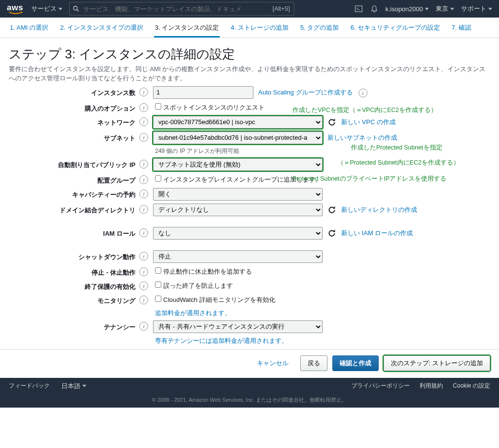  What do you see at coordinates (29, 386) in the screenshot?
I see `link-feedback: フィードバック` at bounding box center [29, 386].